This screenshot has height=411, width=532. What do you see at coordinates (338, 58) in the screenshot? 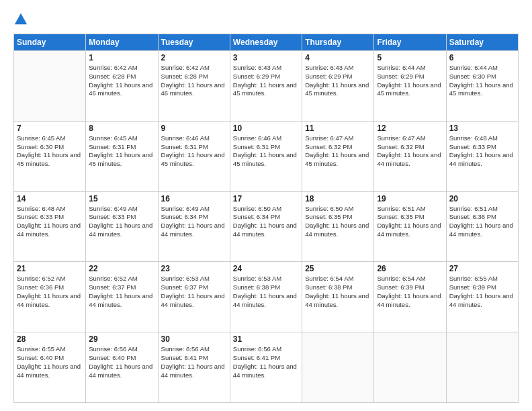
I see `day-number: 4` at bounding box center [338, 58].